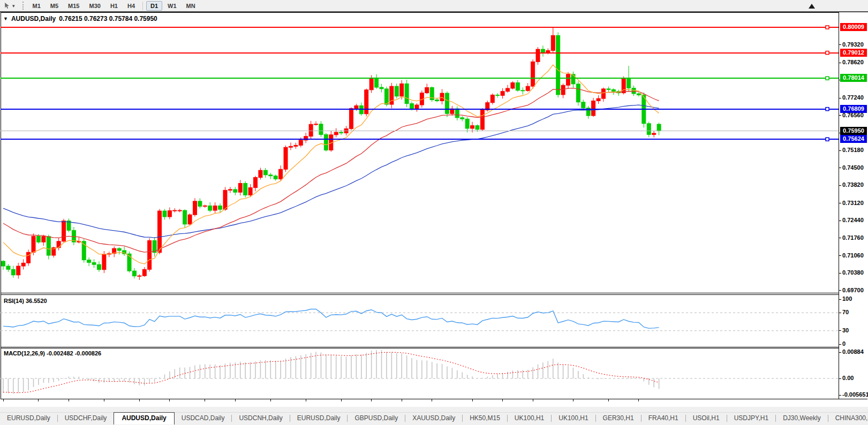 The image size is (868, 425). Describe the element at coordinates (203, 419) in the screenshot. I see `chart-tab-usdcad-daily: USDCAD,Daily` at that location.